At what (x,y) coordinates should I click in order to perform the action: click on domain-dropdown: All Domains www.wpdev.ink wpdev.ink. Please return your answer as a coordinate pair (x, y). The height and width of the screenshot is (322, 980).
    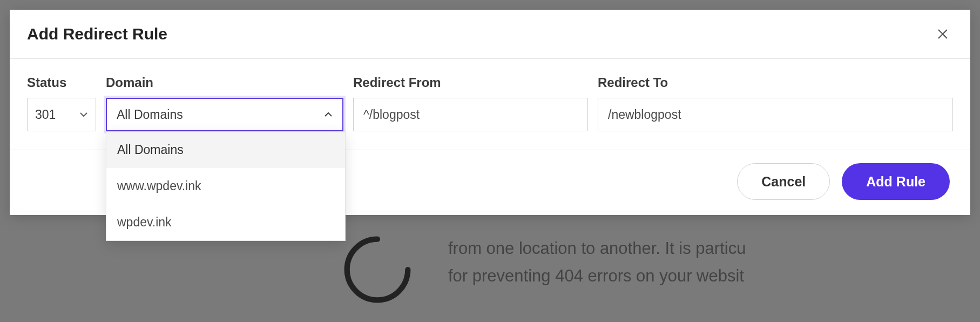
    Looking at the image, I should click on (226, 186).